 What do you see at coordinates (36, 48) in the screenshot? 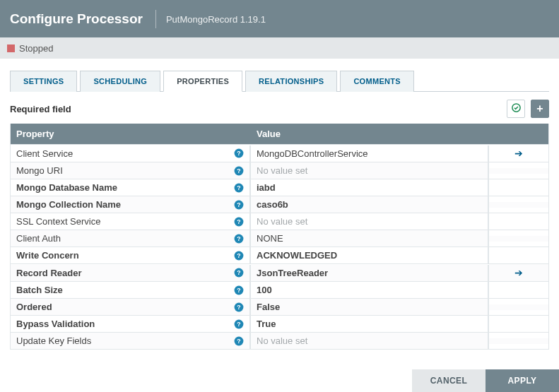
I see `status-label: Stopped` at bounding box center [36, 48].